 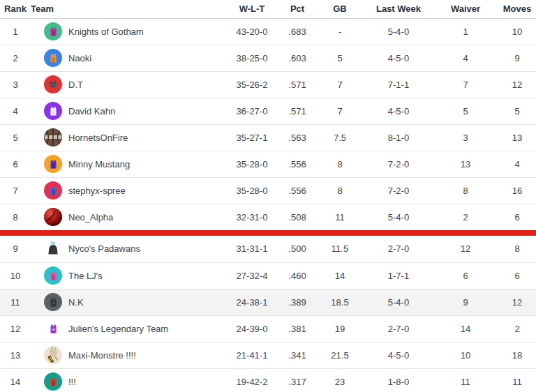 What do you see at coordinates (340, 249) in the screenshot?
I see `gb-cell: 11.5` at bounding box center [340, 249].